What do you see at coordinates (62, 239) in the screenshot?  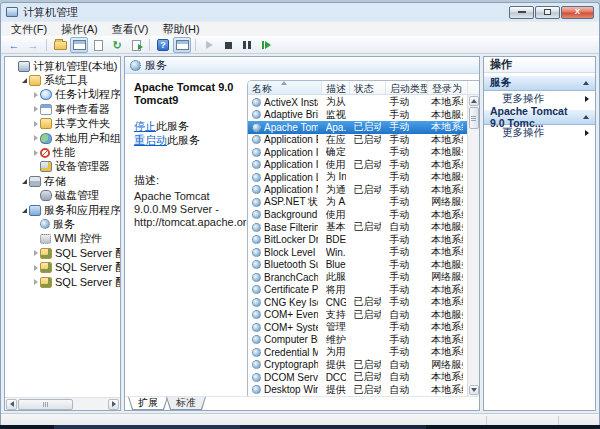 I see `tree-item-wmi-control: WMI 控件` at bounding box center [62, 239].